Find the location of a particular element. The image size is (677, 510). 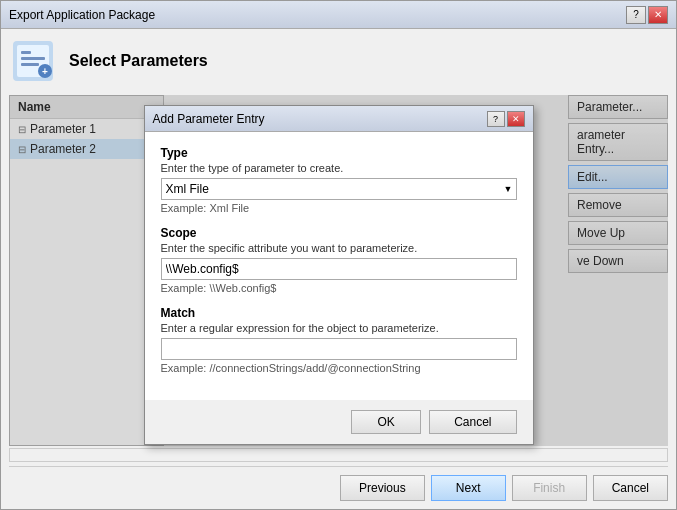

wizard-icon: + is located at coordinates (33, 61).